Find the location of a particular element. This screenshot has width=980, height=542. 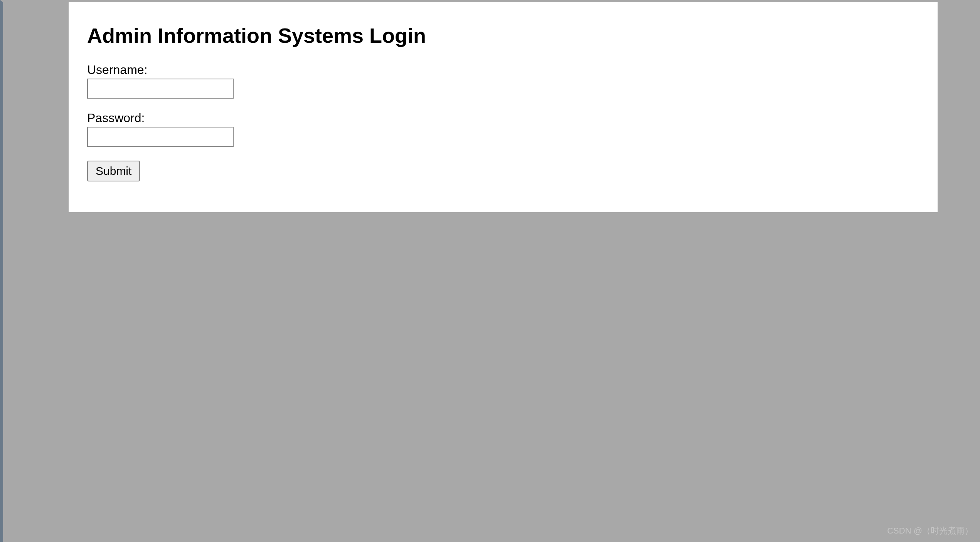

watermark-text: CSDN @（时光煮雨） is located at coordinates (930, 531).